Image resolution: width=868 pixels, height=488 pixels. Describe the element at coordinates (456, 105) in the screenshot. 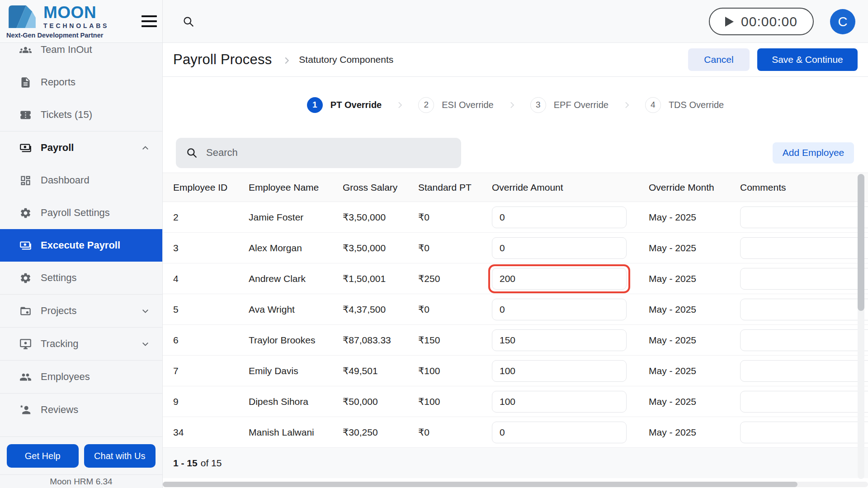

I see `stepper-step-esi-override: 2ESI Override` at that location.